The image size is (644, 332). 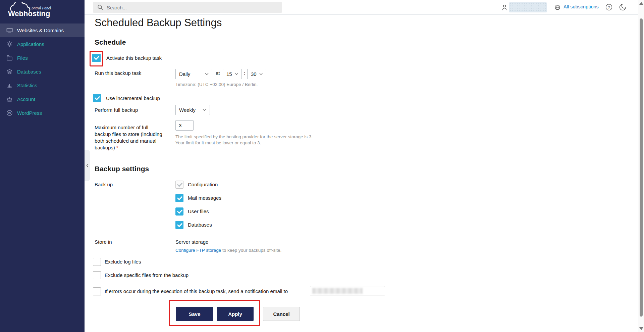 I want to click on sidebar-item-statistics: Statistics, so click(x=42, y=85).